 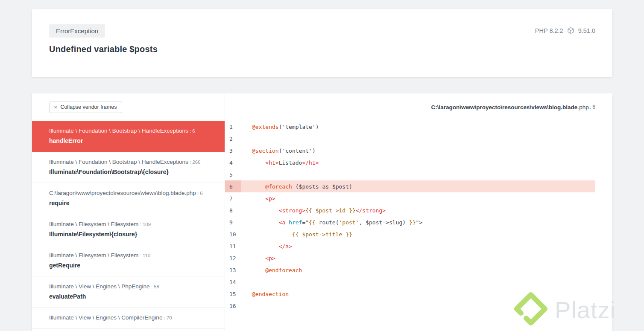 What do you see at coordinates (128, 107) in the screenshot?
I see `sidebar-header: ✕ Collapse vendor frames` at bounding box center [128, 107].